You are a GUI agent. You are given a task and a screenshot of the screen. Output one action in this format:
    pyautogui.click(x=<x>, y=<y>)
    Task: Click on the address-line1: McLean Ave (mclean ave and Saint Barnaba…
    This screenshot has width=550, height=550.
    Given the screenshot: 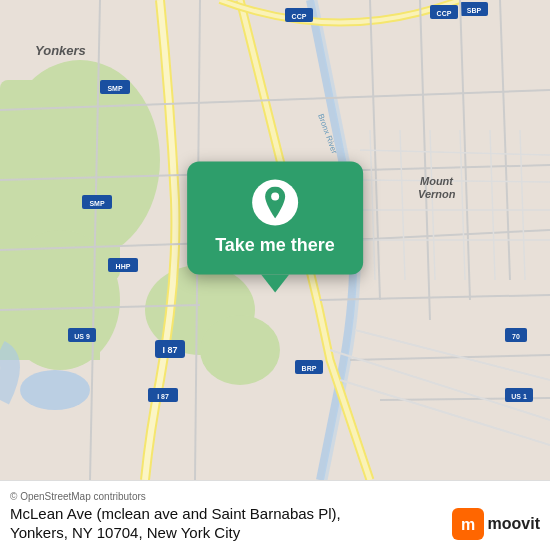 What is the action you would take?
    pyautogui.click(x=176, y=514)
    